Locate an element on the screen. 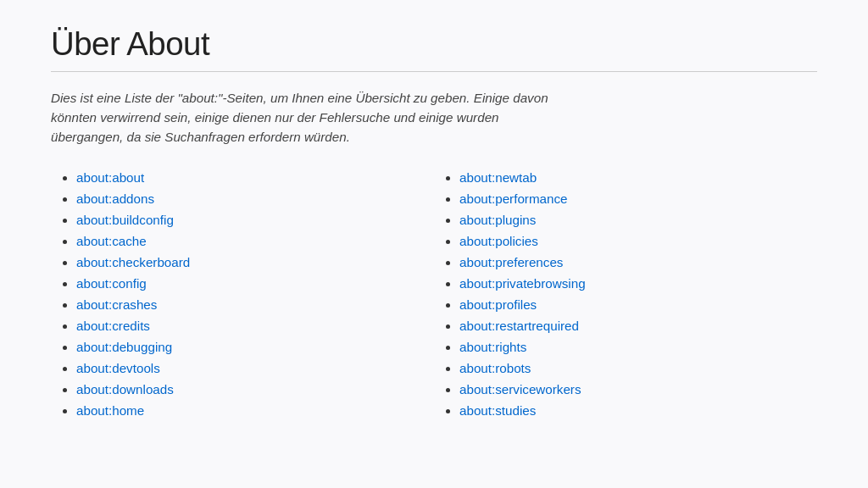 This screenshot has width=868, height=488. about-link: about:crashes is located at coordinates (117, 305).